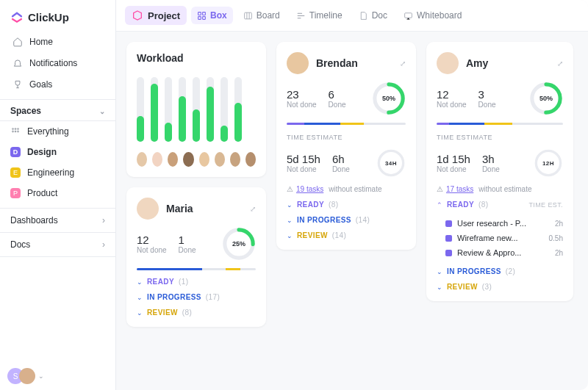 Image resolution: width=588 pixels, height=390 pixels. What do you see at coordinates (324, 220) in the screenshot?
I see `section-label: IN PROGRESS` at bounding box center [324, 220].